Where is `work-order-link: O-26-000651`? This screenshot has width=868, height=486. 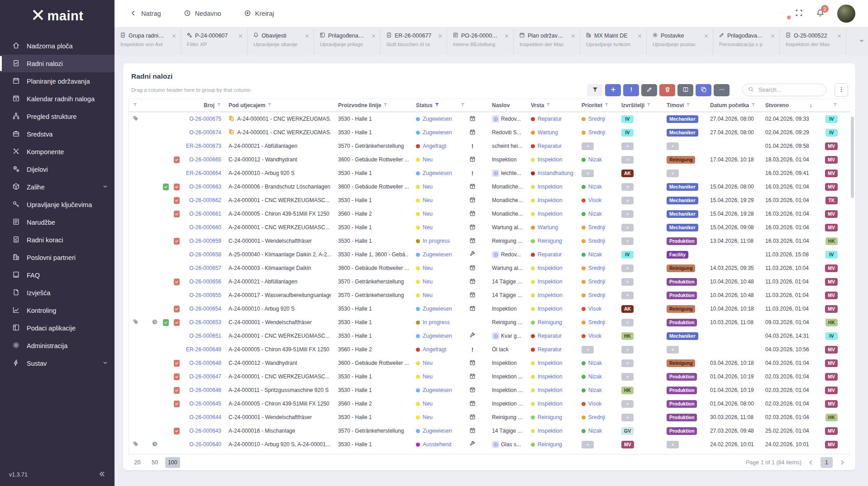 work-order-link: O-26-000651 is located at coordinates (205, 336).